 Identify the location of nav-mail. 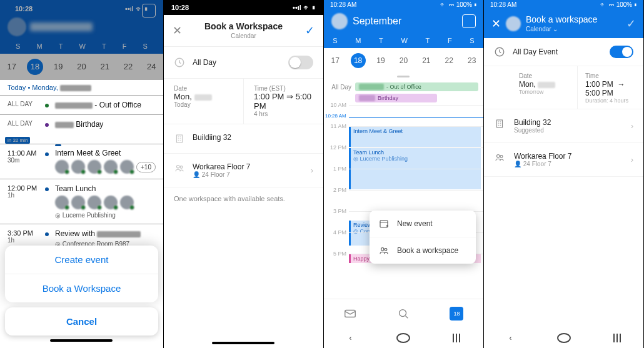
(350, 314).